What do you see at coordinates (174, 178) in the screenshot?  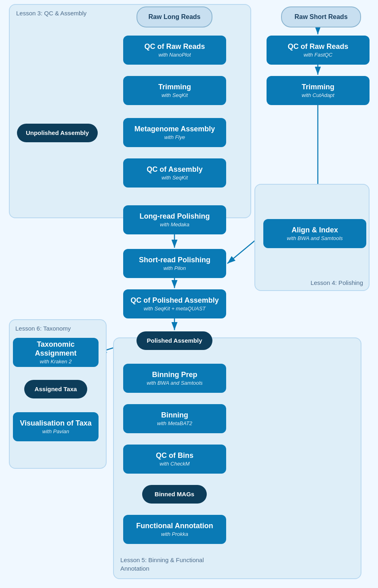 I see `qc-assembly-subtitle: with SeqKit` at bounding box center [174, 178].